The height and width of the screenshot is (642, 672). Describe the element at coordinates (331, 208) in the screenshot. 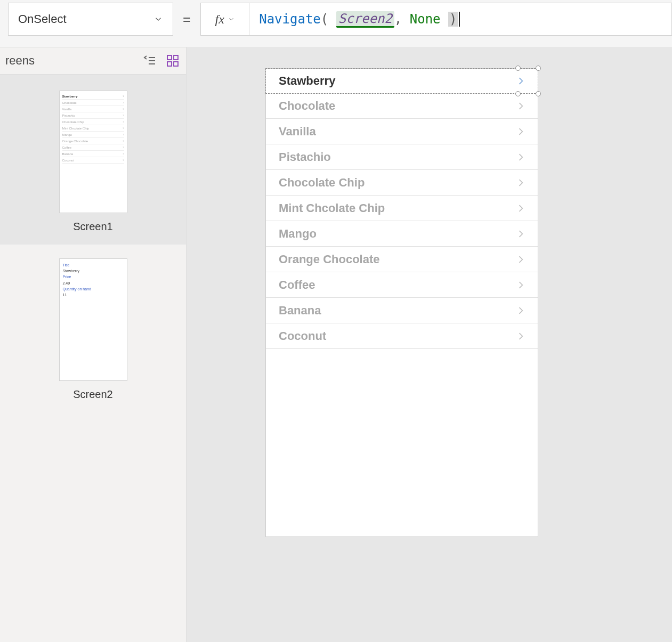

I see `gallery-item-label: Mint Chcolate Chip` at that location.